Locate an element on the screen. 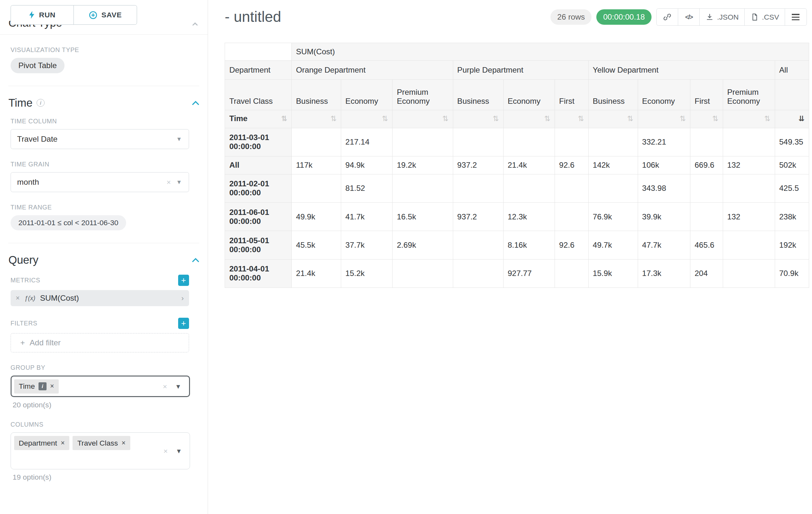 The height and width of the screenshot is (514, 812). columns-block: COLUMNS Department × Travel Class × × ▼ … is located at coordinates (104, 451).